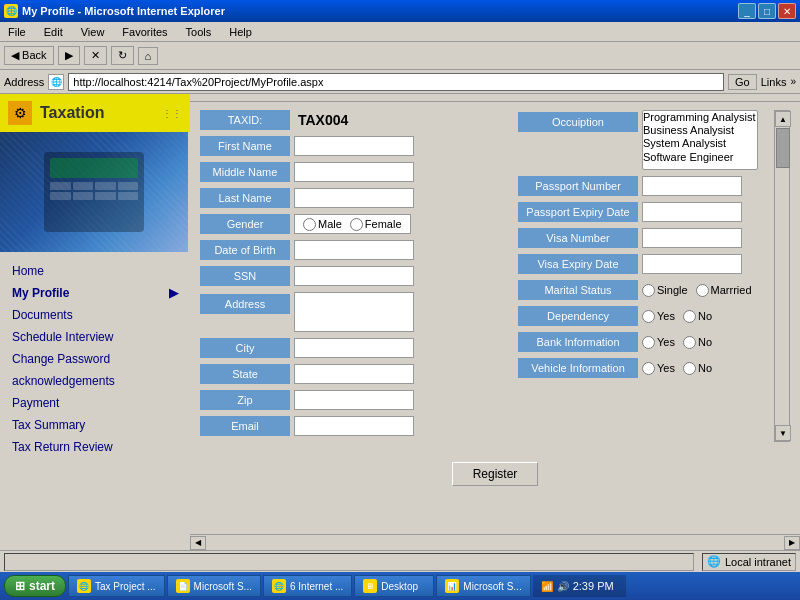  I want to click on dependency-no-option: No, so click(698, 316).